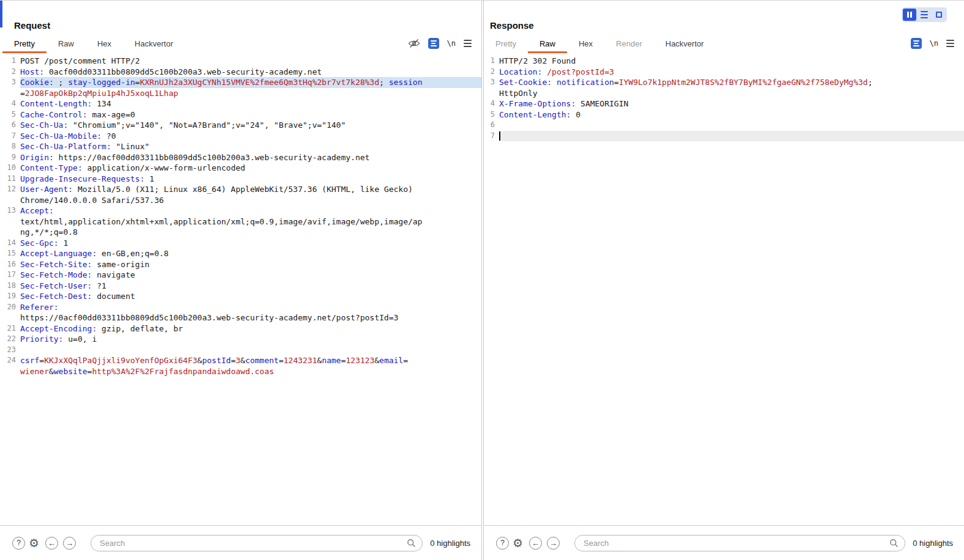  What do you see at coordinates (241, 313) in the screenshot?
I see `editor-line: 20Referer:https://0acf00dd03311bb0809dd5…` at bounding box center [241, 313].